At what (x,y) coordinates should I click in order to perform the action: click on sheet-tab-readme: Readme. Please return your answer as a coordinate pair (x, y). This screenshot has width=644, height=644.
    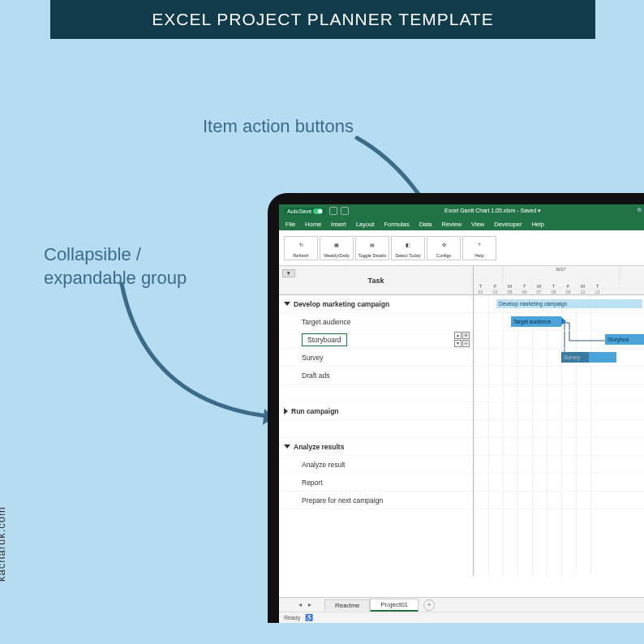
    Looking at the image, I should click on (347, 605).